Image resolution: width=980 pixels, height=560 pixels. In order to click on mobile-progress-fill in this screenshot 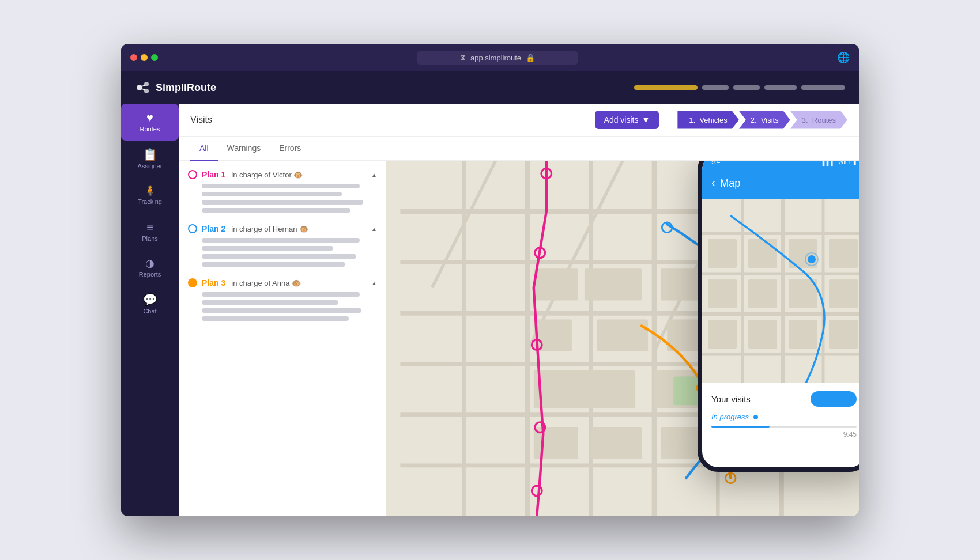, I will do `click(740, 427)`.